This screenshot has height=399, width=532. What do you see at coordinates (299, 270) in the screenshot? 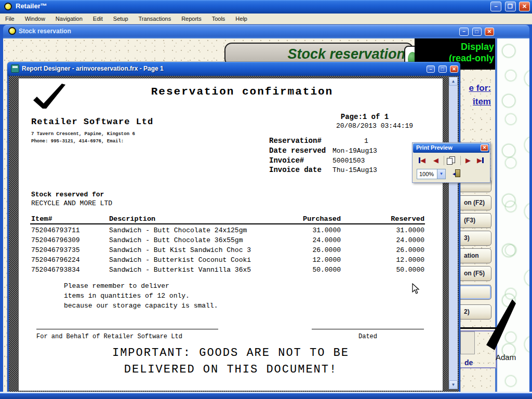
I see `cell-purchased: 50.0000` at bounding box center [299, 270].